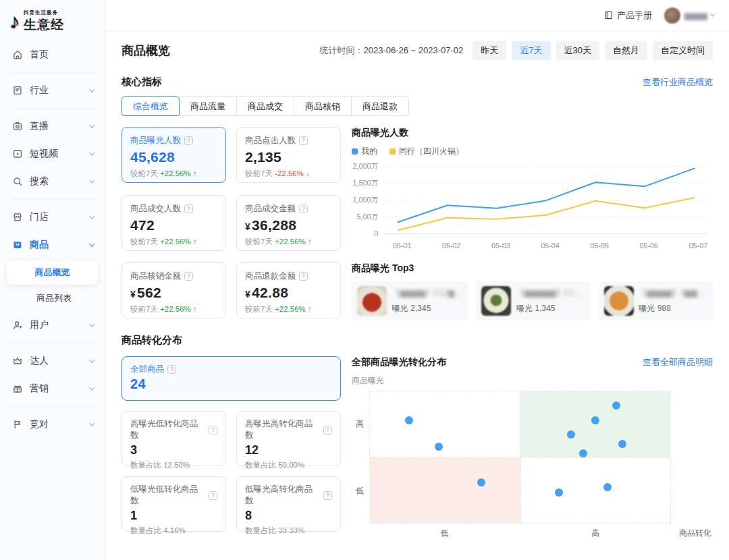 This screenshot has height=560, width=729. Describe the element at coordinates (656, 301) in the screenshot. I see `top3-item: 【▆▆▆▆】3▆▆… 曝光 988` at that location.